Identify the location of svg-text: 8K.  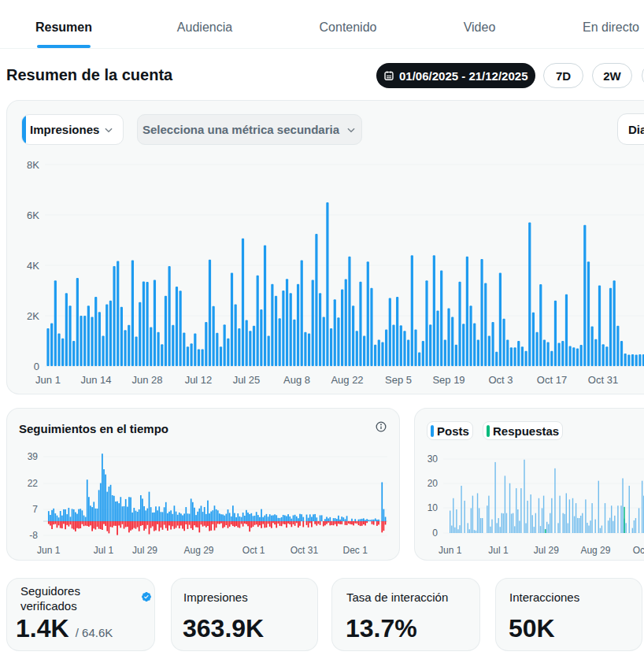
(33, 165).